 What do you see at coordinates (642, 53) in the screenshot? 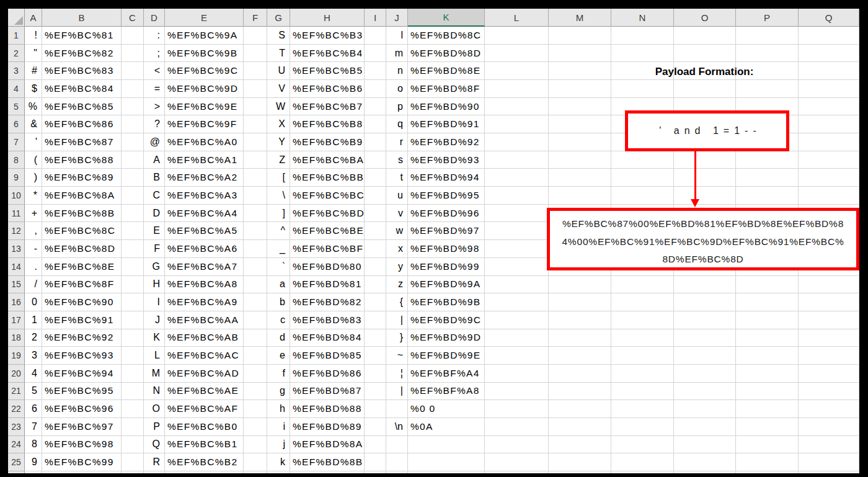
I see `cell-N2` at bounding box center [642, 53].